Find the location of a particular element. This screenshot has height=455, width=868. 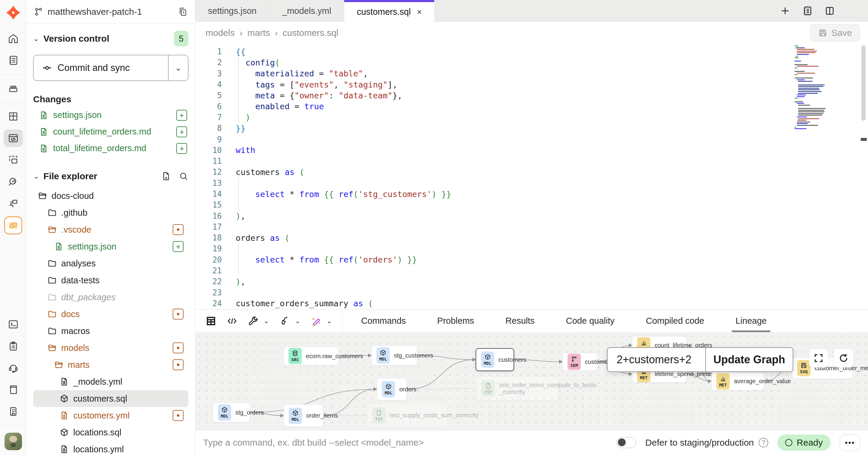

terminal-icon is located at coordinates (13, 324).